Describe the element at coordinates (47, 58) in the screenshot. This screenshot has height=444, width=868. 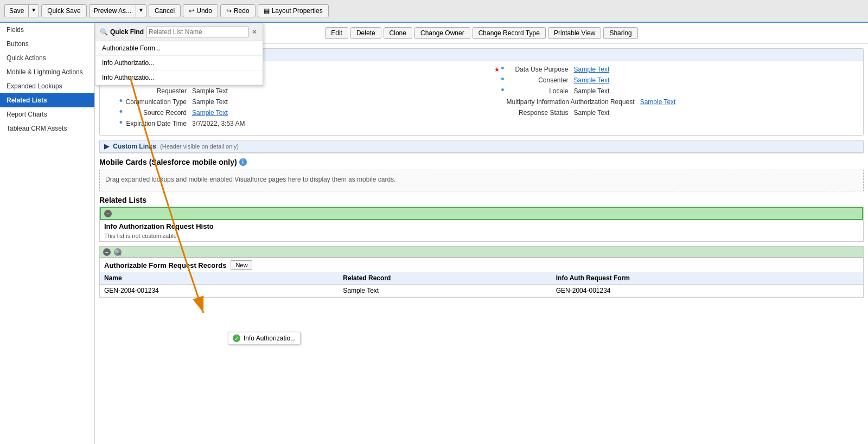
I see `sidebar-item-quick-actions: Quick Actions` at that location.